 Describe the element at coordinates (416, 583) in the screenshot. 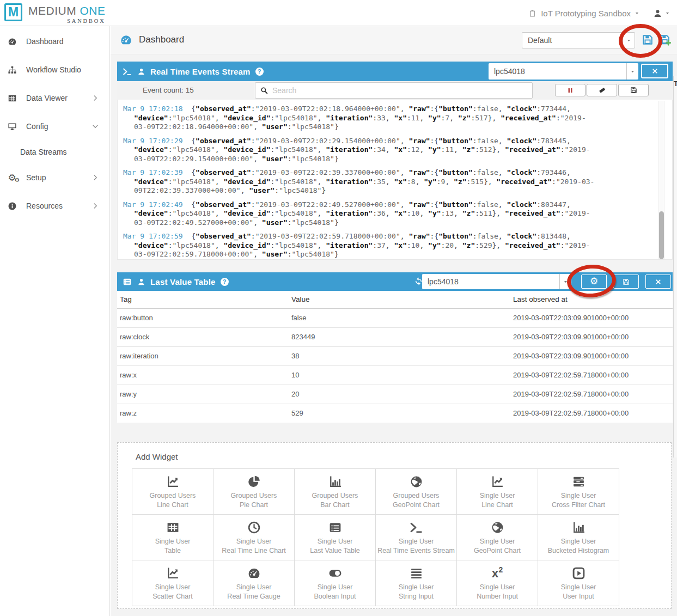

I see `add-widget-single-user-string-input: Single UserString Input` at that location.